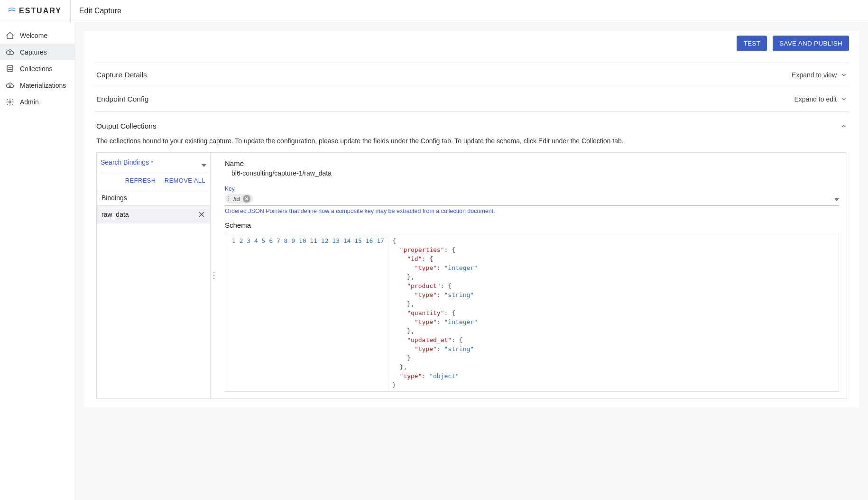 Image resolution: width=868 pixels, height=500 pixels. What do you see at coordinates (532, 199) in the screenshot?
I see `key-input: /id` at bounding box center [532, 199].